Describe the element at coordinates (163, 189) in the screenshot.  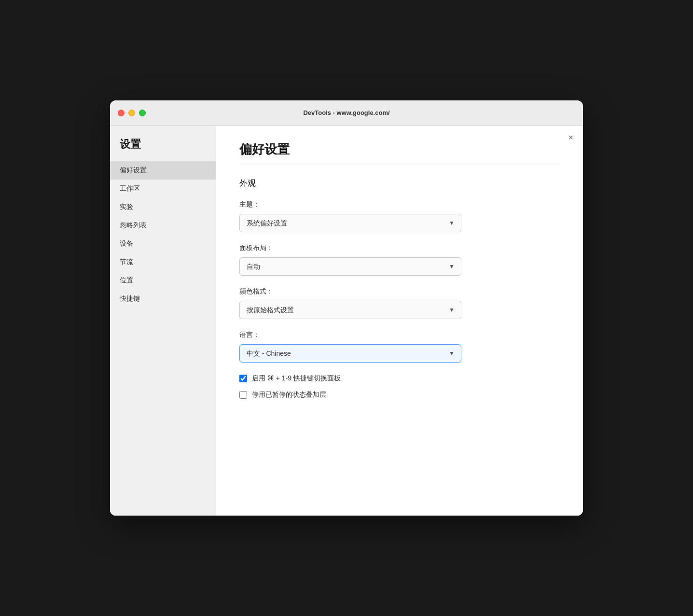
I see `sidebar-item-workspace: 工作区` at that location.